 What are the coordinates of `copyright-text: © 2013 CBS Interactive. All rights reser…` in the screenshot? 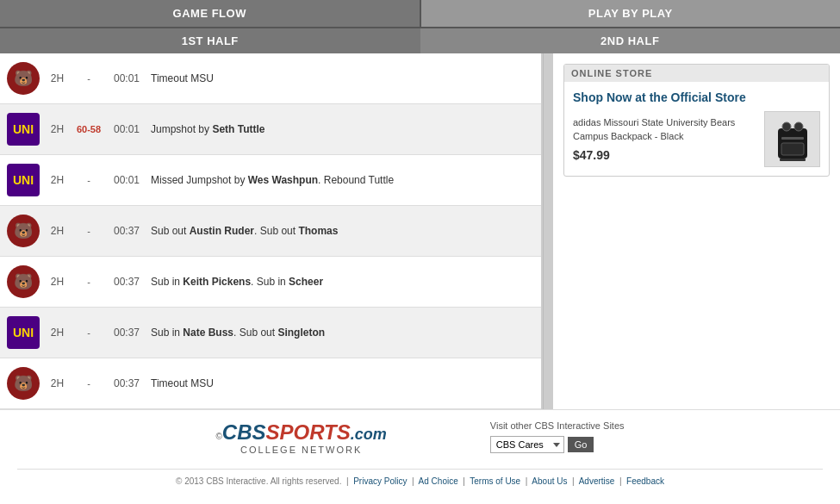 It's located at (258, 481).